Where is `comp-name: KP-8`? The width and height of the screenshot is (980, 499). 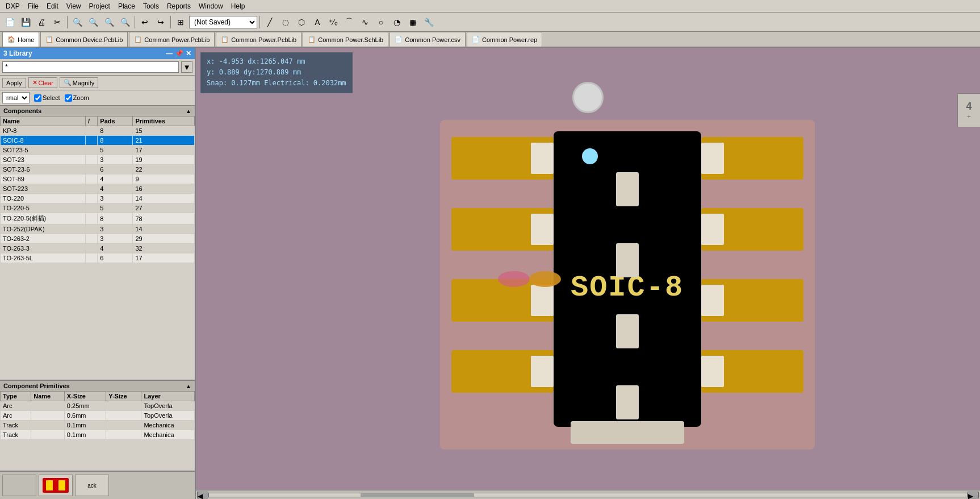
comp-name: KP-8 is located at coordinates (43, 131).